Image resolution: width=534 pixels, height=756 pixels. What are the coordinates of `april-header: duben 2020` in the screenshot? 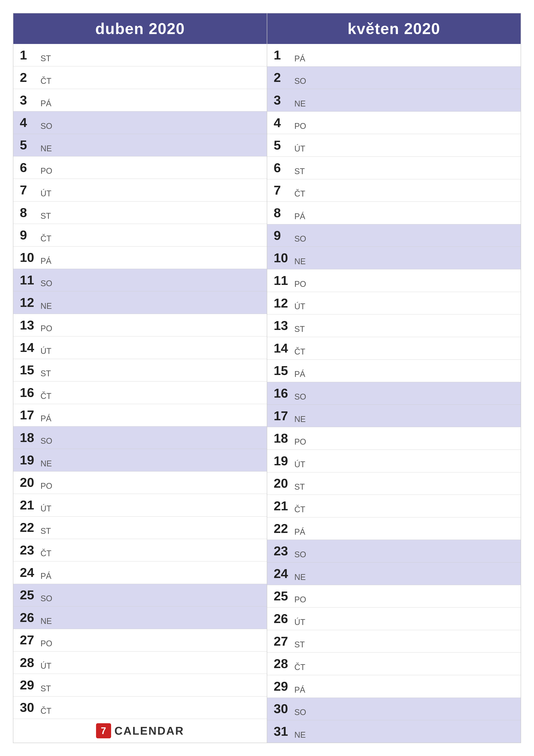 It's located at (140, 29).